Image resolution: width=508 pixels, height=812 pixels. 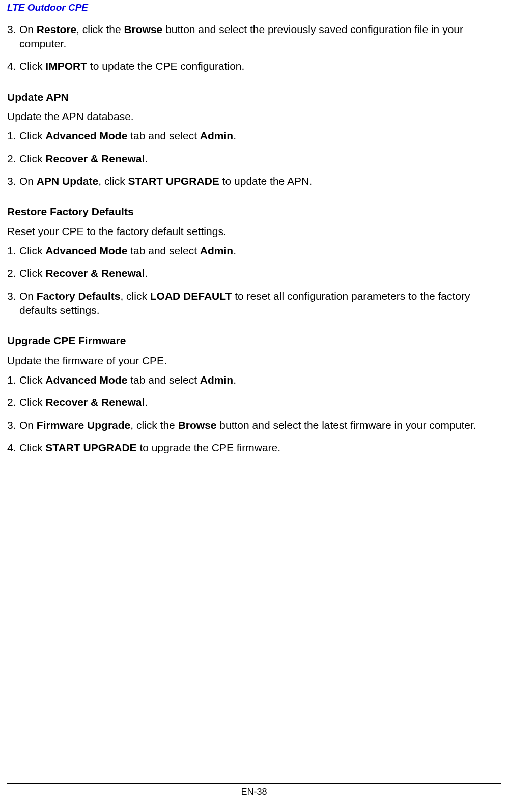 I want to click on section-upgrade-firmware: 1.Click Advanced Mode tab and select Adm…, so click(x=254, y=414).